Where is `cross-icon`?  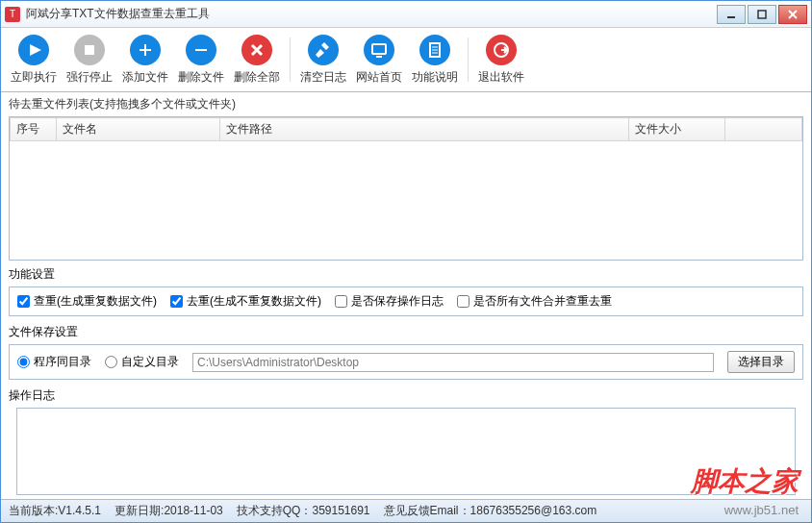 cross-icon is located at coordinates (257, 50).